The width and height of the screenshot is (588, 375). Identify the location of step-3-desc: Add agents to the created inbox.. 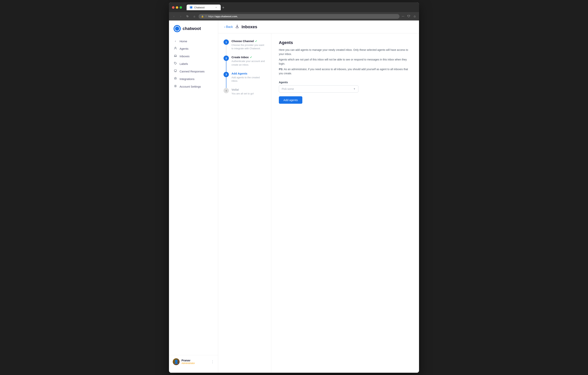
(249, 79).